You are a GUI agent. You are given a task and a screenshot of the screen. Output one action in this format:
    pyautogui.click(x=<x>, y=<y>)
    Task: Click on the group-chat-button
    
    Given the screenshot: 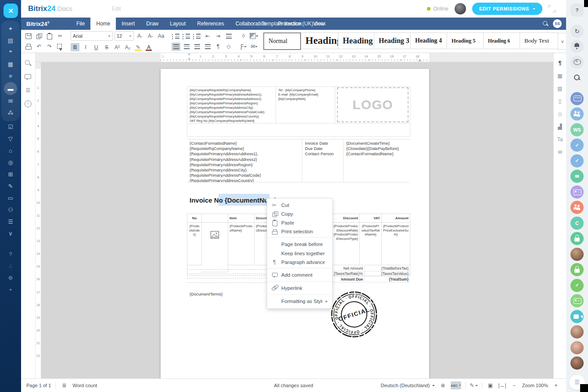 What is the action you would take?
    pyautogui.click(x=577, y=99)
    